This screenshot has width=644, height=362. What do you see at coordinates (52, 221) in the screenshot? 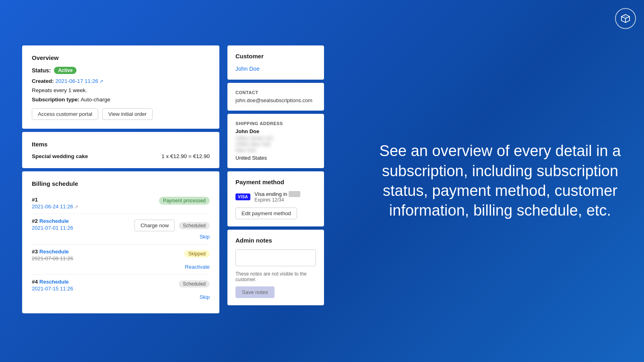
I see `billing-number-2: #2 Reschedule` at bounding box center [52, 221].